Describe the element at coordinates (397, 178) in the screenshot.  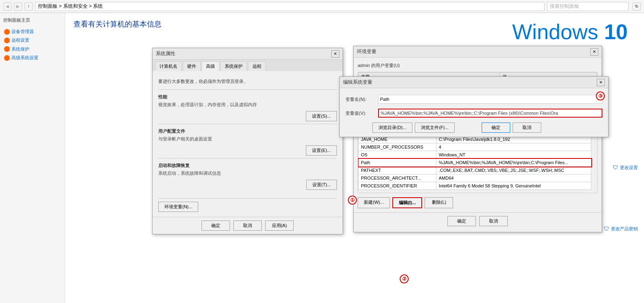
I see `var-name-cell: PROCESSOR_ARCHITECT...` at that location.